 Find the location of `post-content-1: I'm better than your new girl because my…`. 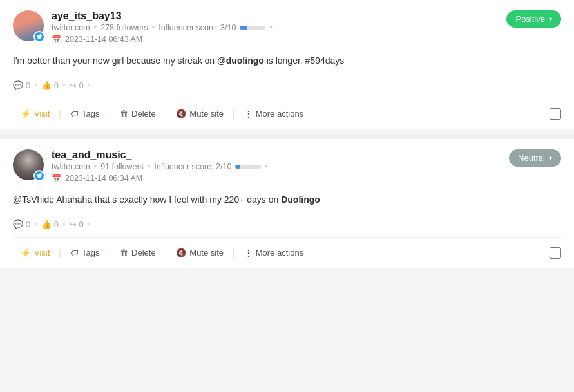

post-content-1: I'm better than your new girl because my… is located at coordinates (287, 63).